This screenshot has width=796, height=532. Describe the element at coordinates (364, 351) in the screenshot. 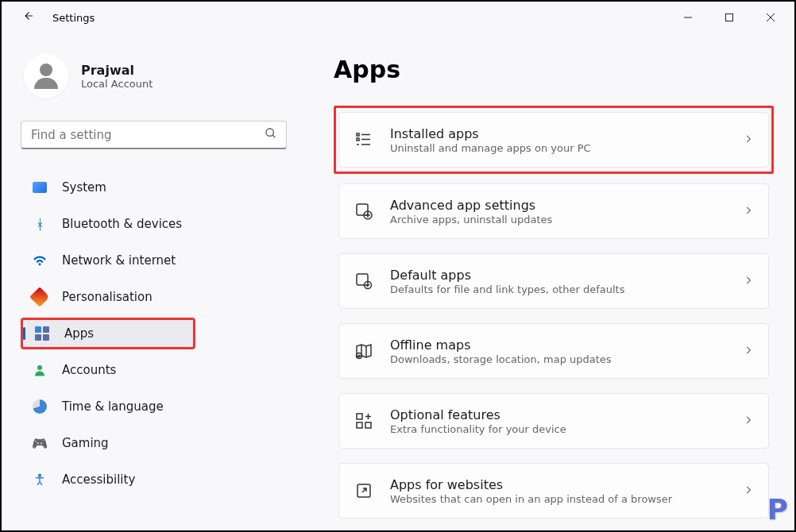

I see `map-icon` at that location.